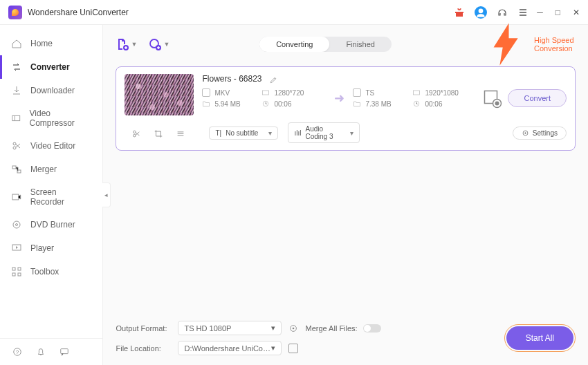 Image resolution: width=588 pixels, height=365 pixels. I want to click on sidebar-bottom: ?, so click(51, 351).